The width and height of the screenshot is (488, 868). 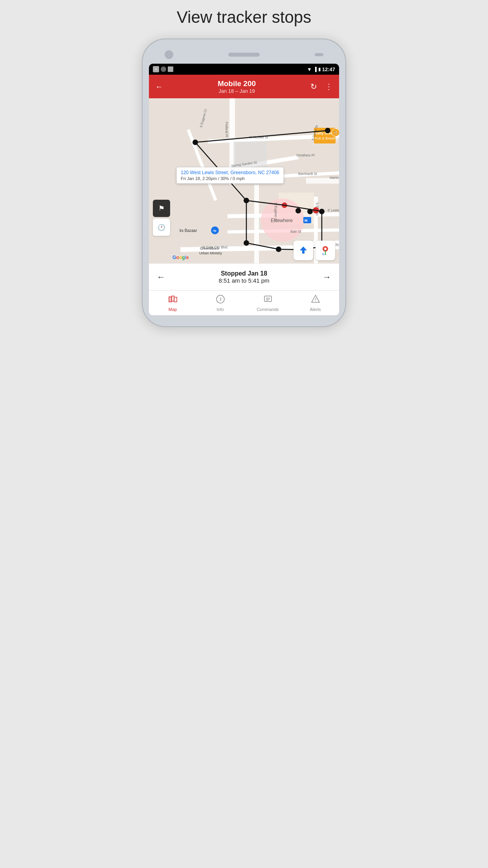 I want to click on tooltip-address: 120 West Lewis Street, Greensboro, NC 27…, so click(x=230, y=173).